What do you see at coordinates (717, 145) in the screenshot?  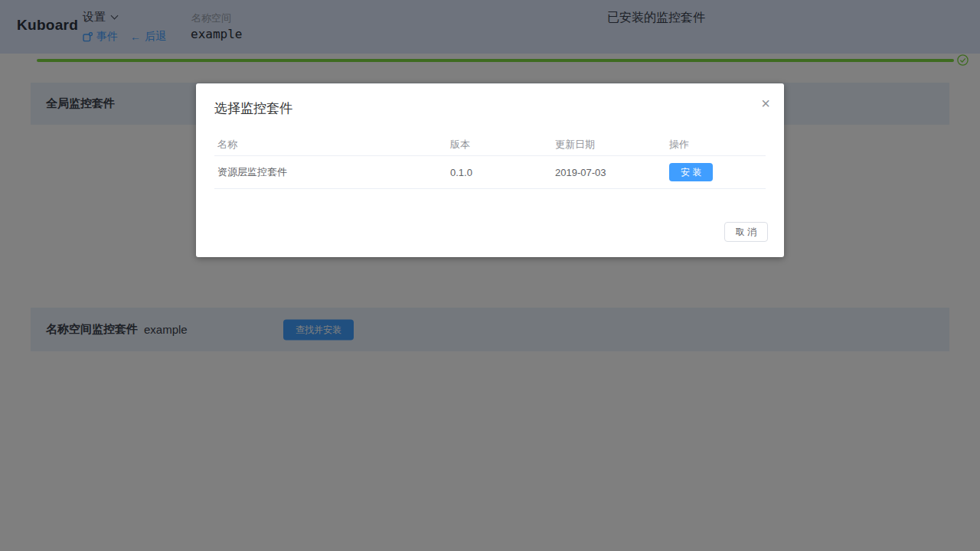 I see `column-header-action: 操作` at bounding box center [717, 145].